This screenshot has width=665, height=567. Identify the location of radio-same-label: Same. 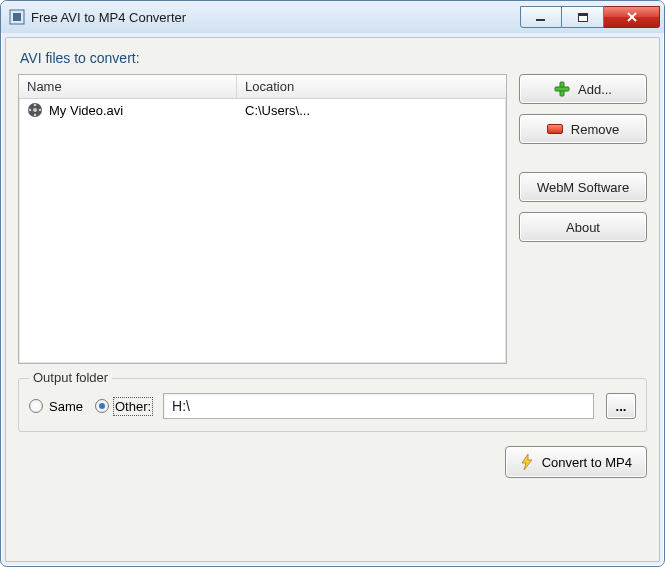
(66, 406).